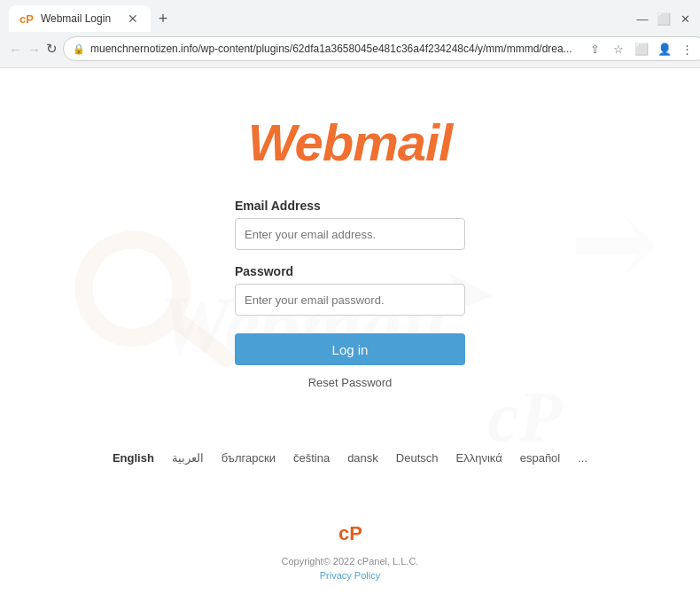 The image size is (700, 594). I want to click on title-bar: cP Webmail Login ✕ + — ⬜ ✕, so click(350, 16).